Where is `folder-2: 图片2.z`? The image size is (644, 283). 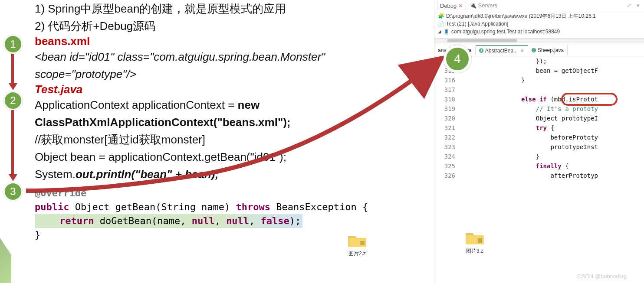 folder-2: 图片2.z is located at coordinates (357, 245).